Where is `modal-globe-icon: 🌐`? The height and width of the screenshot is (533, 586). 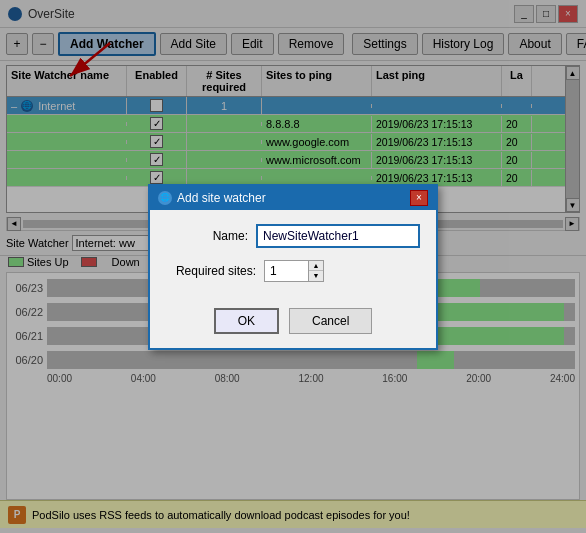
modal-globe-icon: 🌐 is located at coordinates (165, 198).